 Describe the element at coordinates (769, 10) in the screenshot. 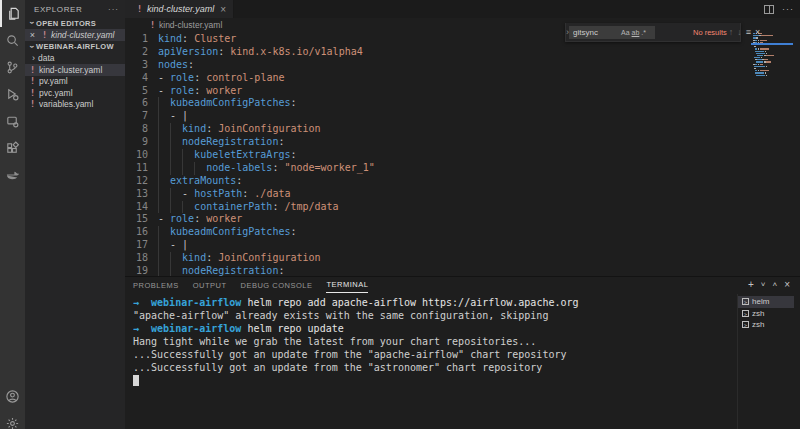

I see `split-editor-icon` at that location.